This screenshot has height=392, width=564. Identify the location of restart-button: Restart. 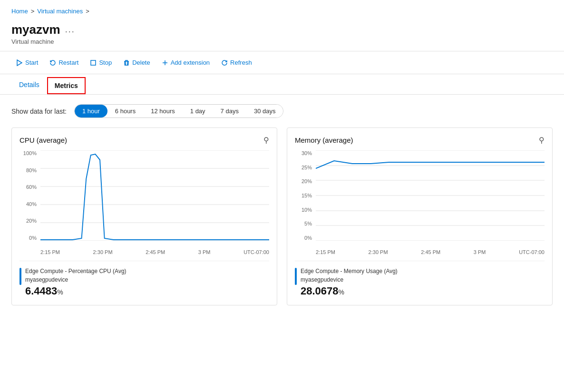
(64, 63).